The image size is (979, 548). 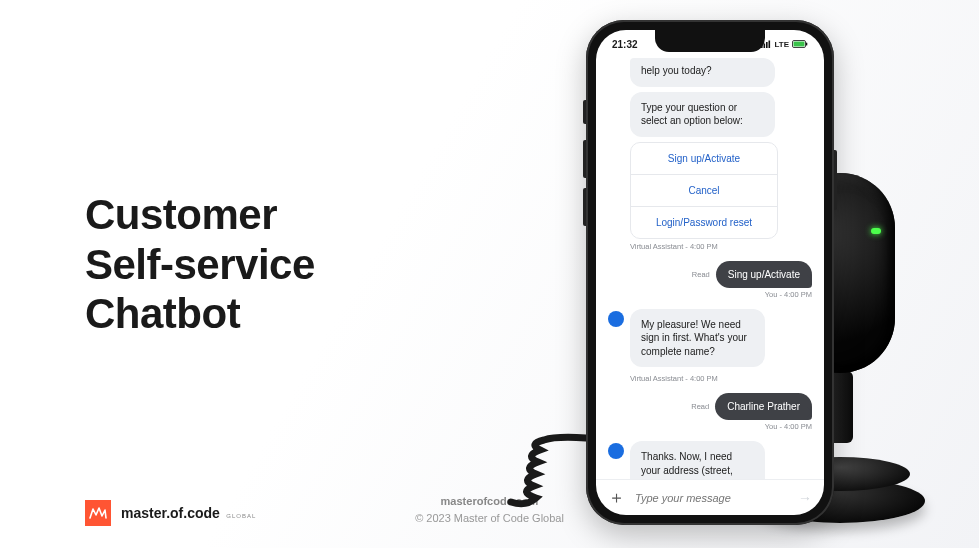 What do you see at coordinates (782, 44) in the screenshot?
I see `status-network: LTE` at bounding box center [782, 44].